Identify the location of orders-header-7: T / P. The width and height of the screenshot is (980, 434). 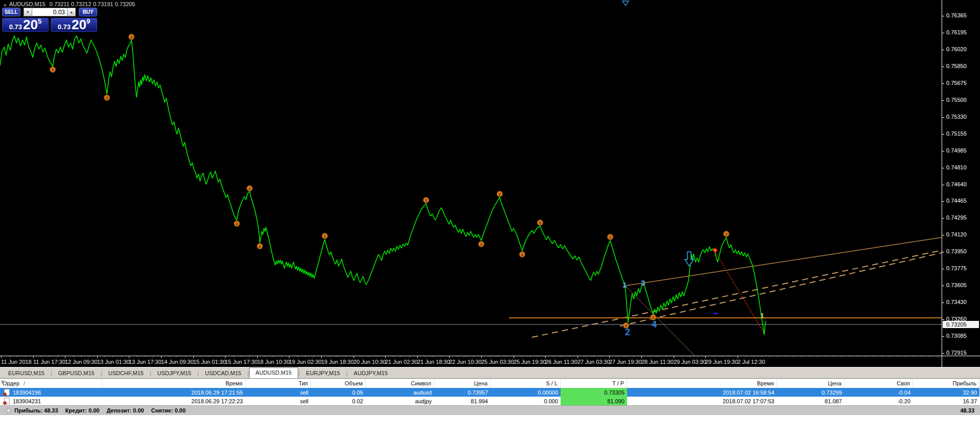
(594, 383).